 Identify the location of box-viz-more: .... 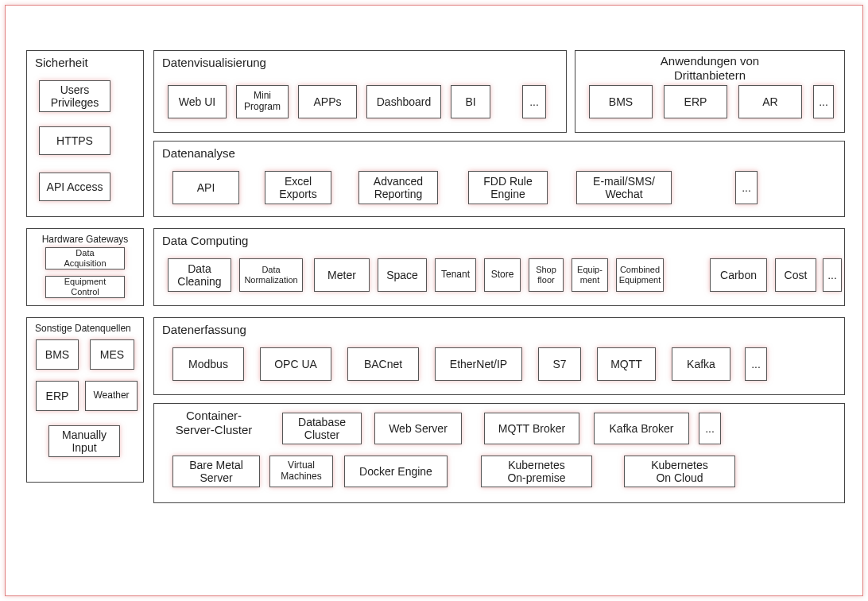
(534, 102).